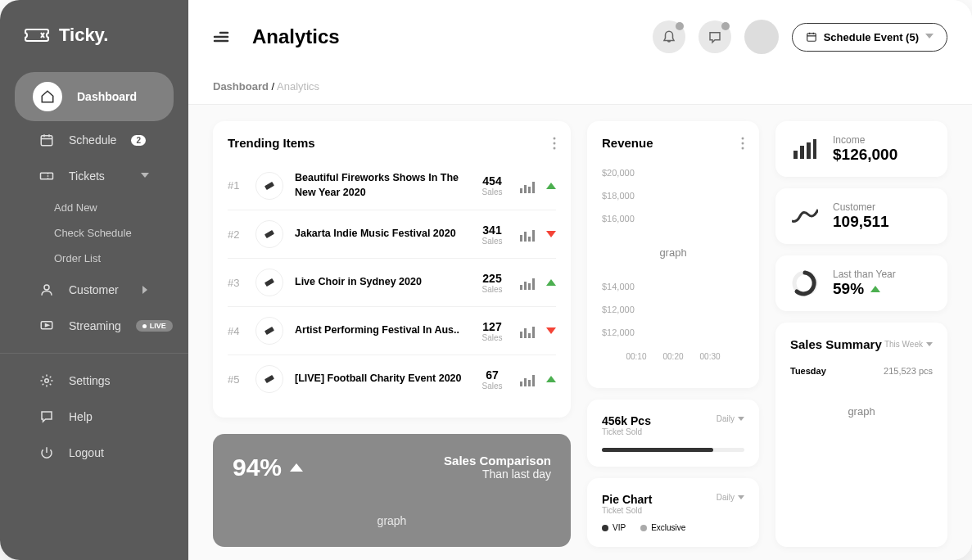 The image size is (972, 560). What do you see at coordinates (47, 381) in the screenshot?
I see `gear-icon` at bounding box center [47, 381].